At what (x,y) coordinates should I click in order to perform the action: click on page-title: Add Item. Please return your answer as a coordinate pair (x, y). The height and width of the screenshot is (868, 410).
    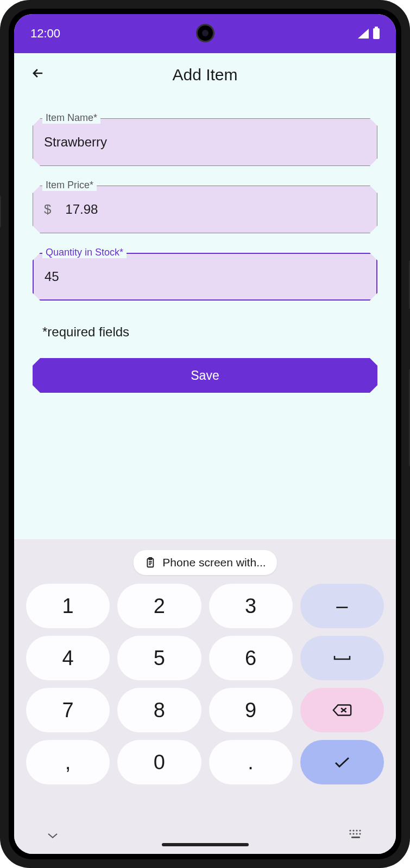
    Looking at the image, I should click on (205, 75).